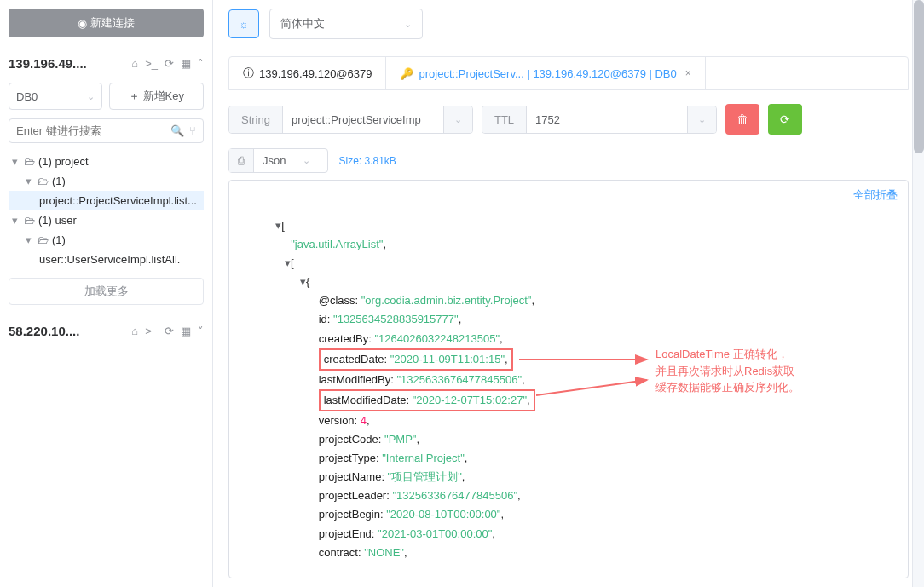  I want to click on server-controls: DB0 ⌄ ＋ 新增Key, so click(106, 96).